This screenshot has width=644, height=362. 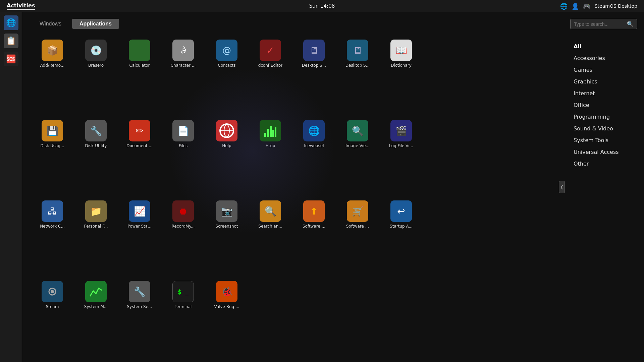 What do you see at coordinates (140, 146) in the screenshot?
I see `app-label-document: Document ...` at bounding box center [140, 146].